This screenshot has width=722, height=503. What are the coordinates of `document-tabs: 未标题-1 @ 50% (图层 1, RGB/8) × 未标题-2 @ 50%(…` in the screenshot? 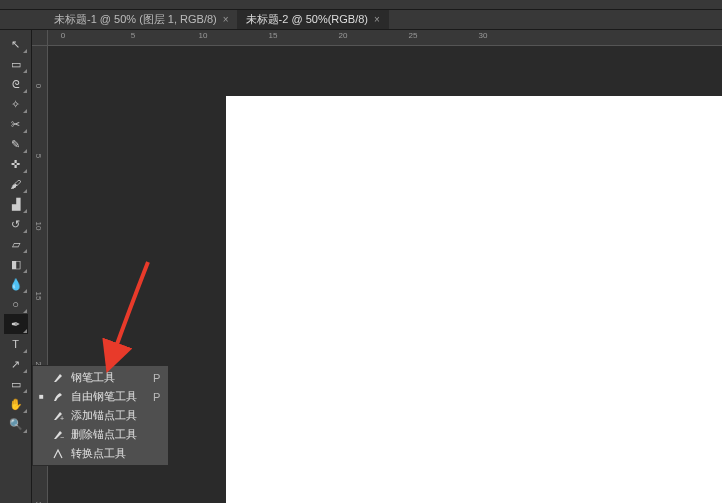 It's located at (361, 20).